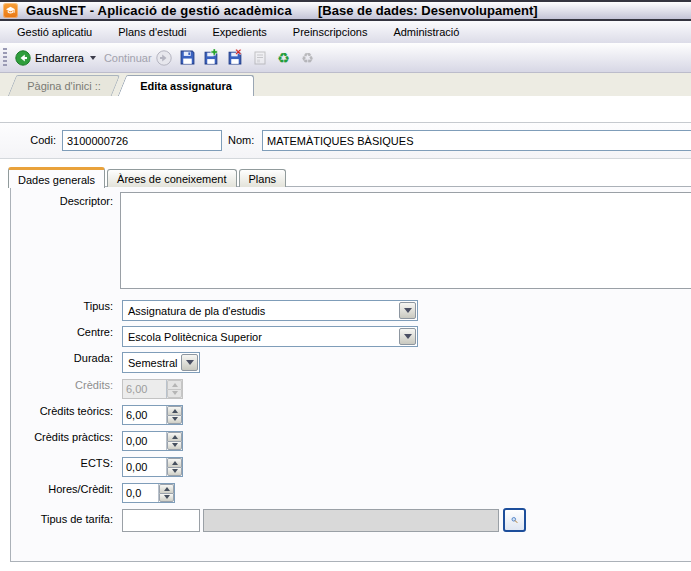 The height and width of the screenshot is (571, 691). I want to click on forward-button-label: Continuar, so click(128, 58).